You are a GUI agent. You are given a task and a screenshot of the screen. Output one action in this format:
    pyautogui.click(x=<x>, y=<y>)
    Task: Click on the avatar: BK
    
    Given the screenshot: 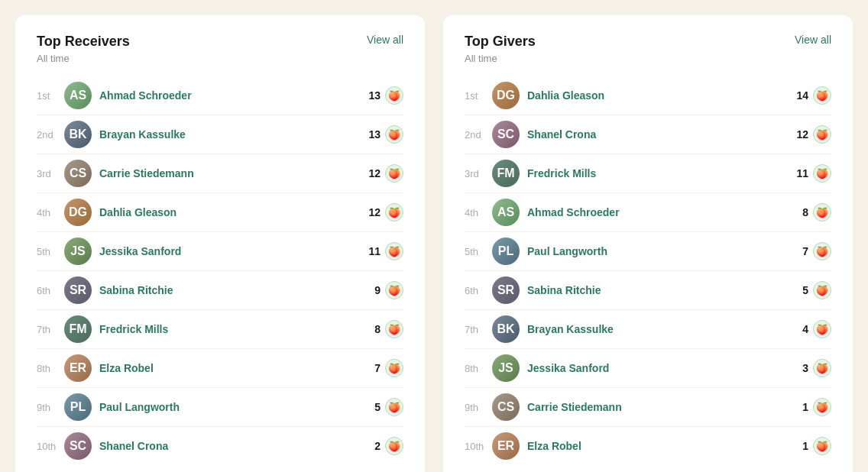 What is the action you would take?
    pyautogui.click(x=78, y=134)
    